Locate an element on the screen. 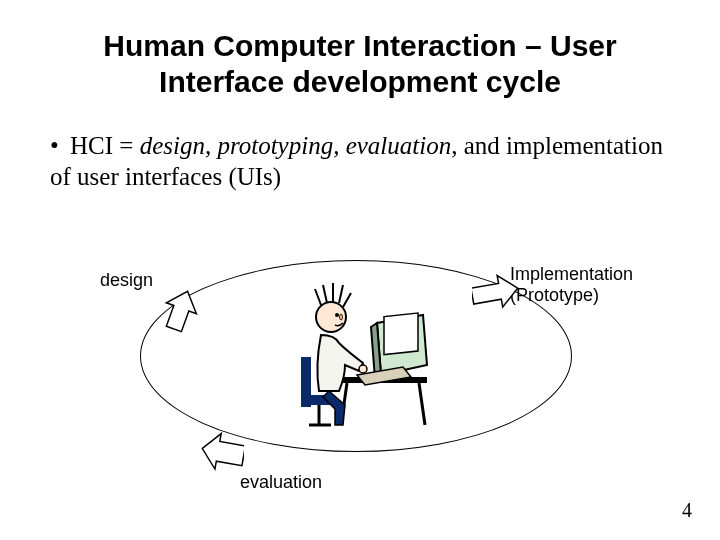 Image resolution: width=720 pixels, height=540 pixels. label-impl-line1: Implementation is located at coordinates (572, 274).